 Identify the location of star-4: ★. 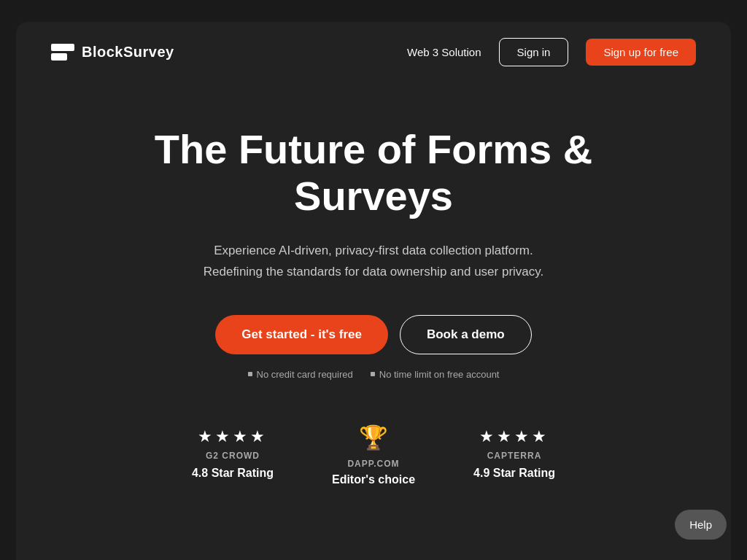
(258, 437).